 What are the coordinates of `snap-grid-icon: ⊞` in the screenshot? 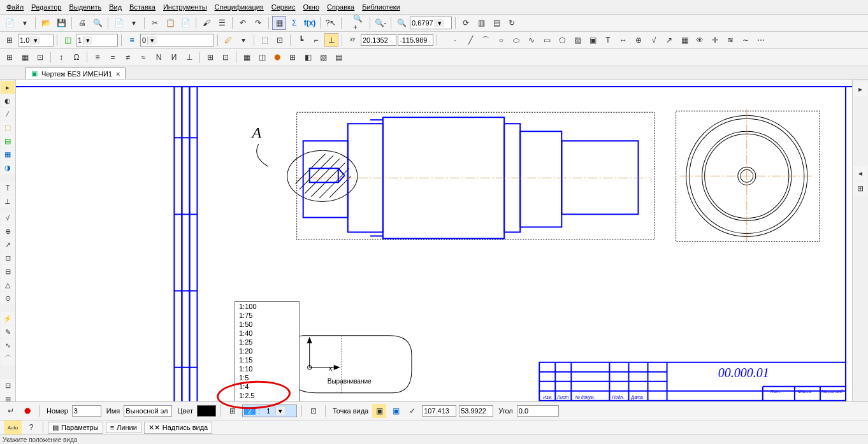 It's located at (10, 40).